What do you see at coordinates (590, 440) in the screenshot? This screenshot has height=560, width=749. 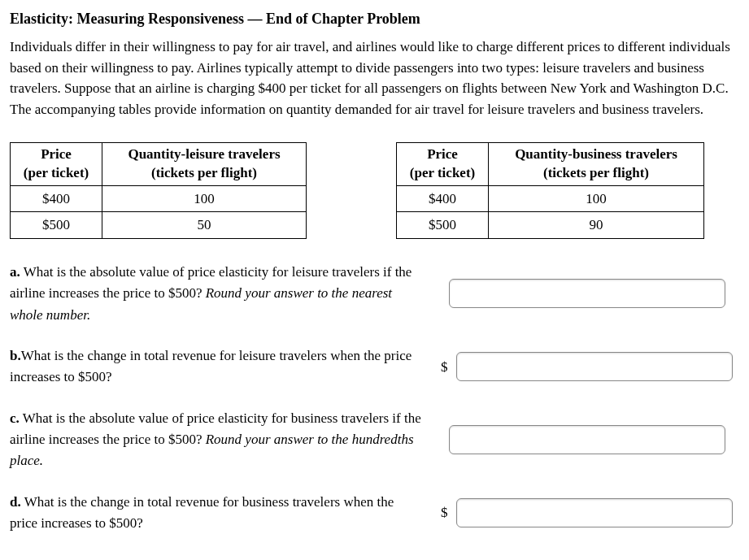 I see `answer-area-c` at bounding box center [590, 440].